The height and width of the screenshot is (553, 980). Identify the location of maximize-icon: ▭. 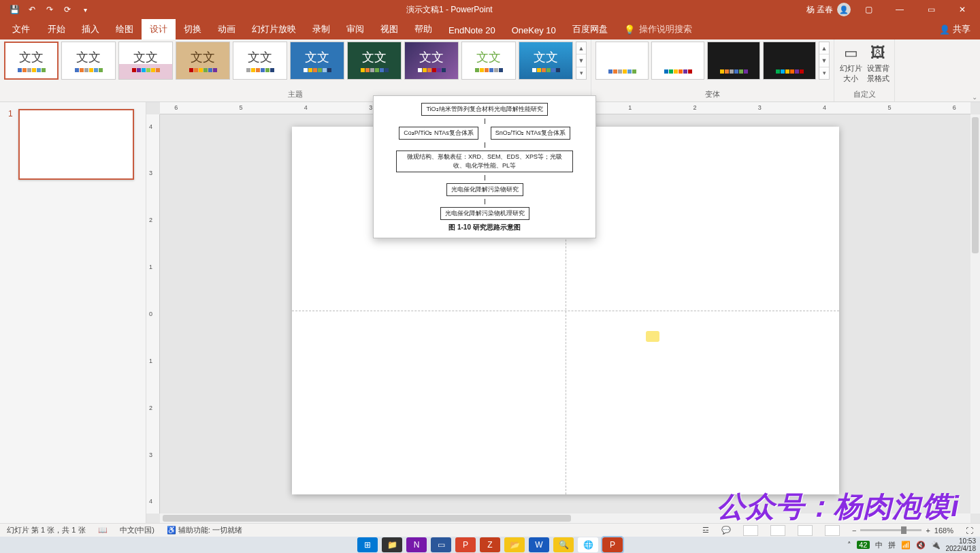
(931, 10).